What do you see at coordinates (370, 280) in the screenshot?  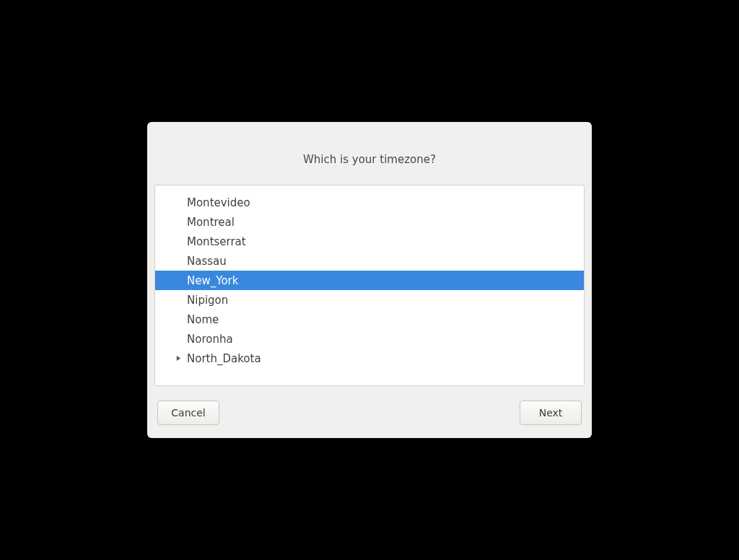 I see `list-item-selected: New_York` at bounding box center [370, 280].